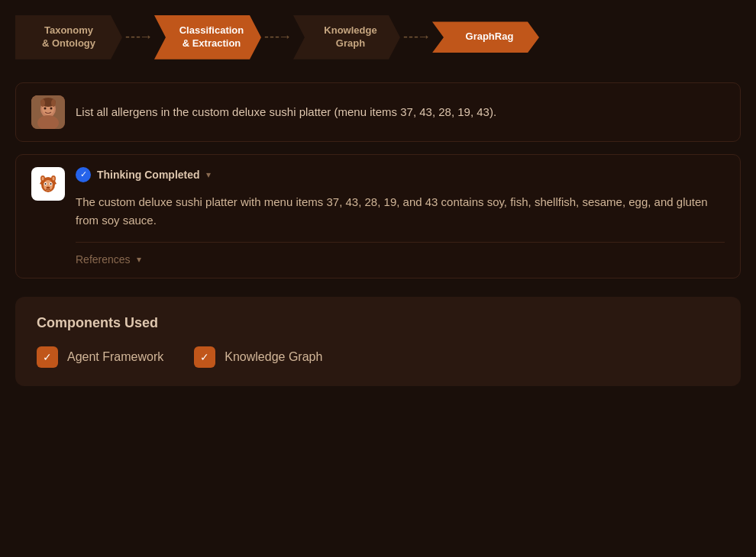  I want to click on pipeline-step-knowledge-graph-label: Knowledge Graph, so click(350, 37).